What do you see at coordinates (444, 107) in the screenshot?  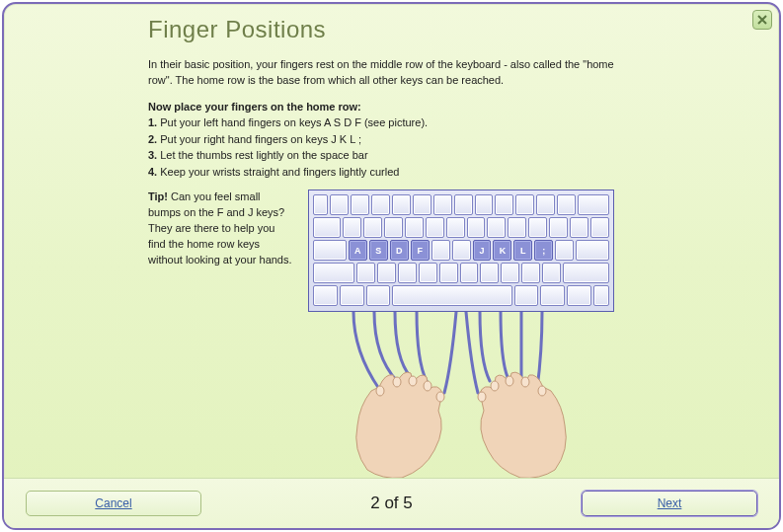 I see `instructions-lead: Now place your fingers on the home row:` at bounding box center [444, 107].